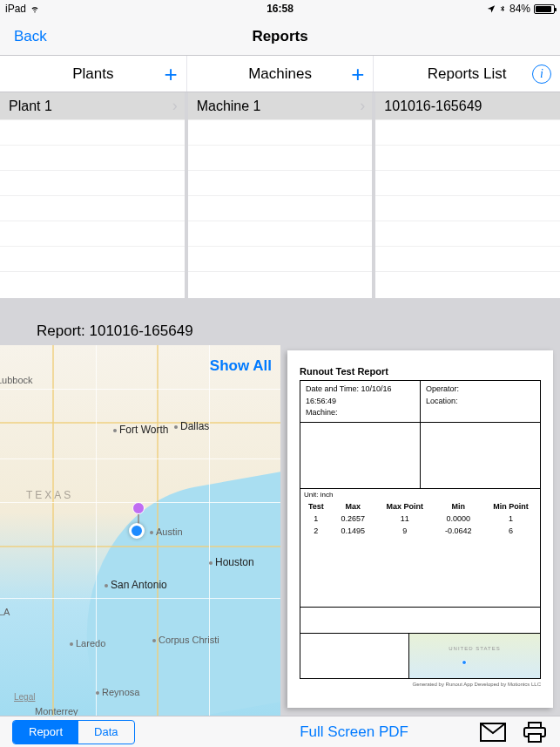  What do you see at coordinates (357, 74) in the screenshot?
I see `add-machine-button: +` at bounding box center [357, 74].